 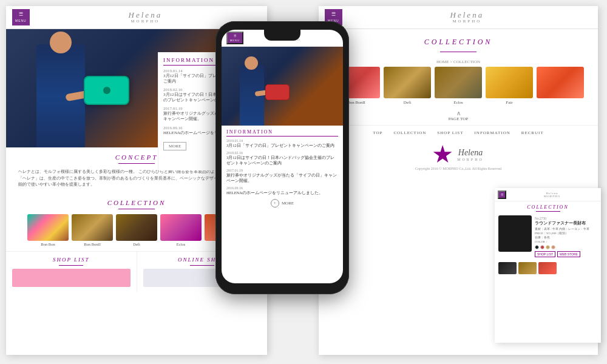 What do you see at coordinates (407, 86) in the screenshot?
I see `coll-defi: Defi` at bounding box center [407, 86].